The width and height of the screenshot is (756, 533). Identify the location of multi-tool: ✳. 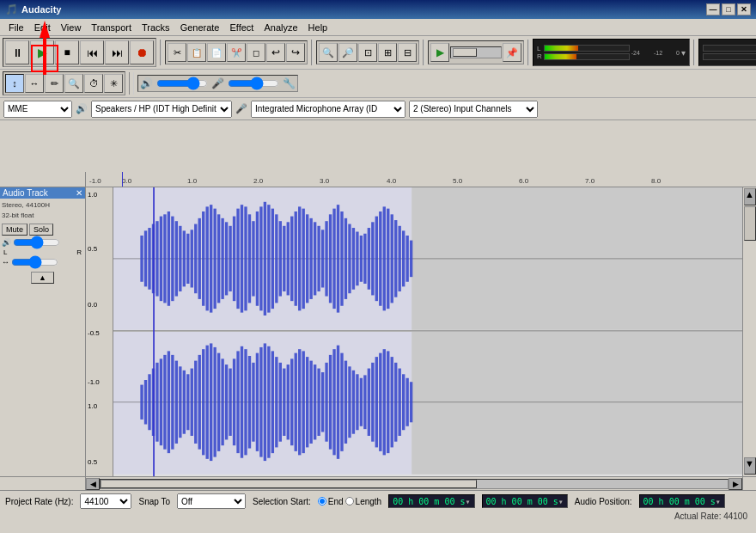
(113, 83).